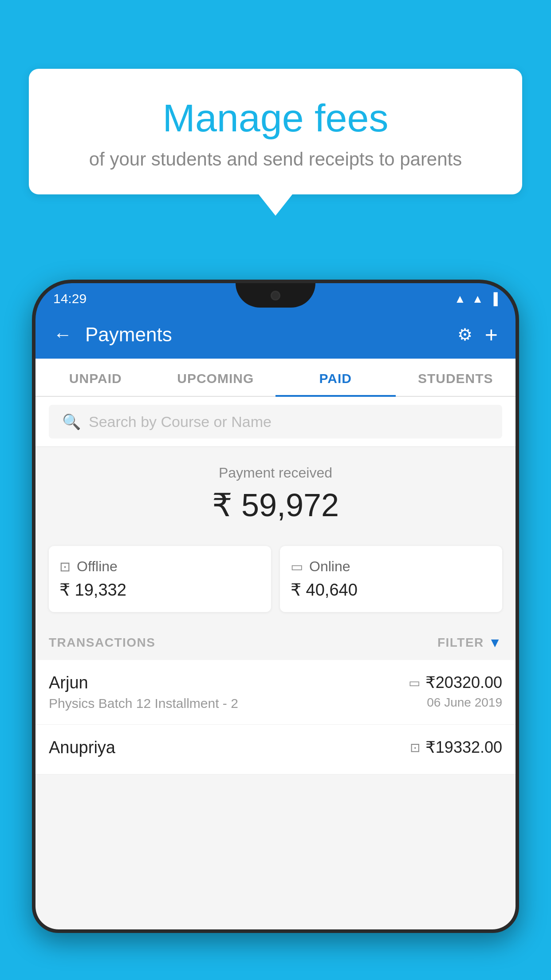 Image resolution: width=551 pixels, height=980 pixels. Describe the element at coordinates (276, 296) in the screenshot. I see `camera-lens` at that location.